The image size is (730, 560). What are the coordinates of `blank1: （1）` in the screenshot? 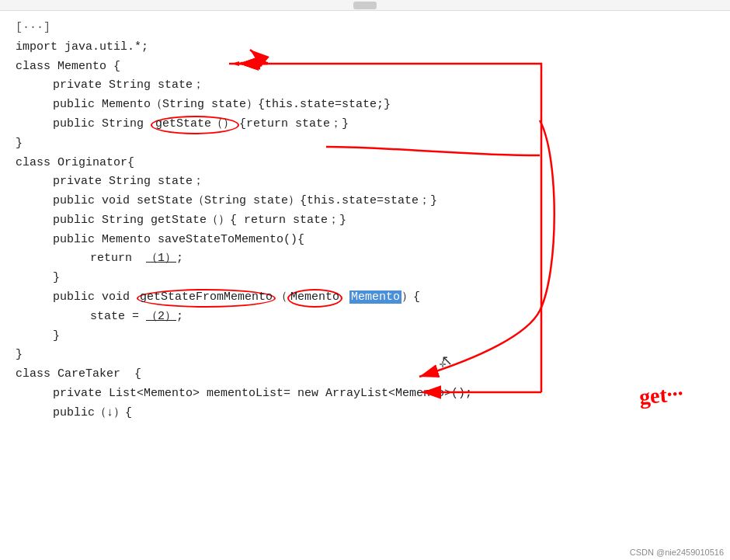 It's located at (162, 258).